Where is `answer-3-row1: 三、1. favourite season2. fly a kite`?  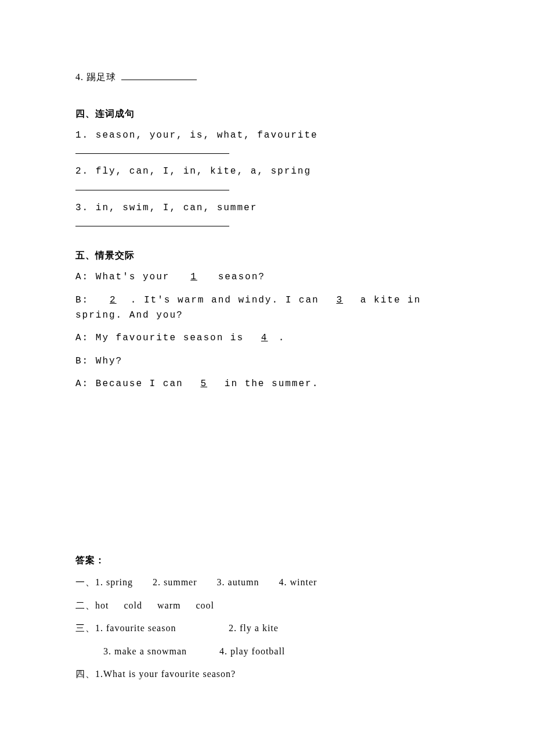 answer-3-row1: 三、1. favourite season2. fly a kite is located at coordinates (267, 628).